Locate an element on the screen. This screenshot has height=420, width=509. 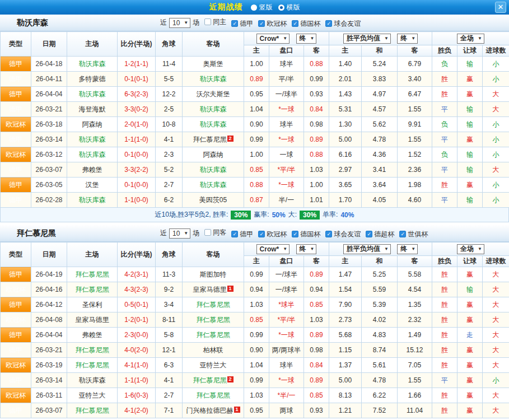
handicap-cell: *平/半 is located at coordinates (287, 170).